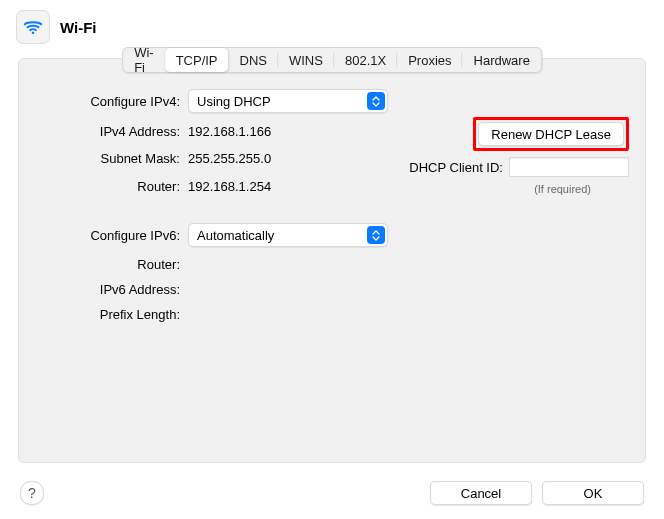 The width and height of the screenshot is (664, 519). Describe the element at coordinates (306, 60) in the screenshot. I see `tab-wins: WINS` at that location.